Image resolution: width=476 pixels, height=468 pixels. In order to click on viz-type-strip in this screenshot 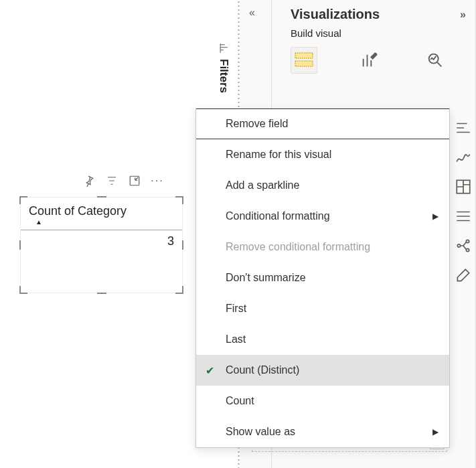, I will do `click(464, 202)`.